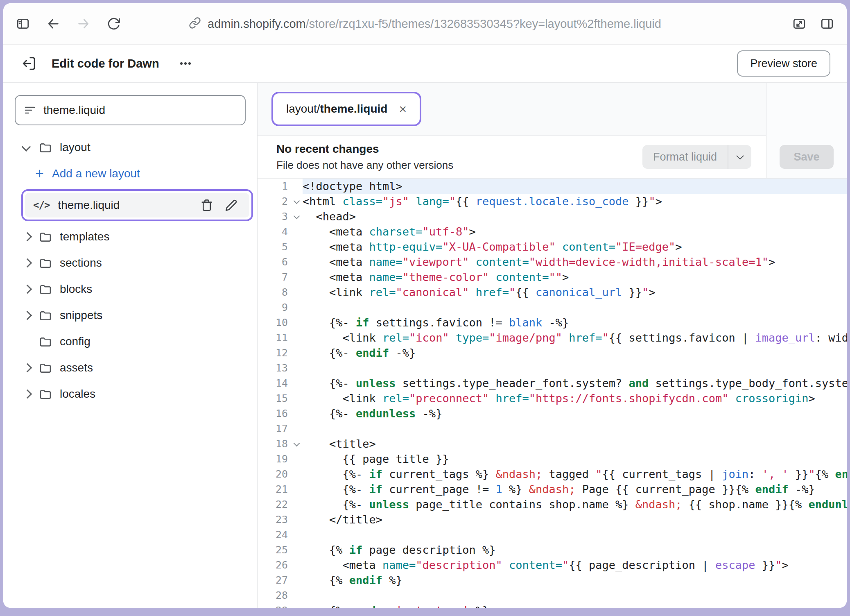 Image resolution: width=850 pixels, height=616 pixels. Describe the element at coordinates (552, 459) in the screenshot. I see `code-line: 19 {{ page_title }}` at that location.